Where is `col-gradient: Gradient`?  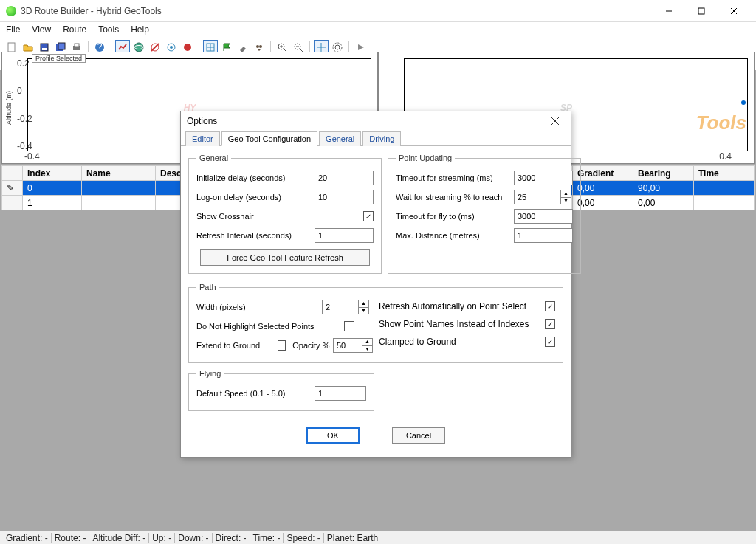
col-gradient: Gradient is located at coordinates (603, 173).